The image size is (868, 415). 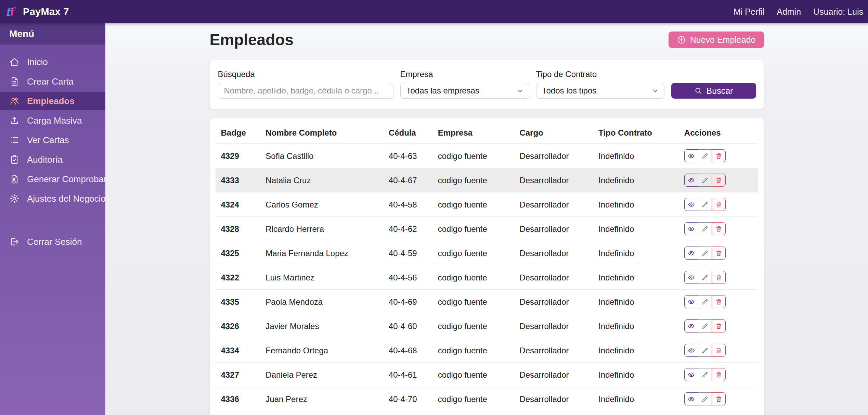 I want to click on cell-cedula: 40-4-66, so click(x=408, y=413).